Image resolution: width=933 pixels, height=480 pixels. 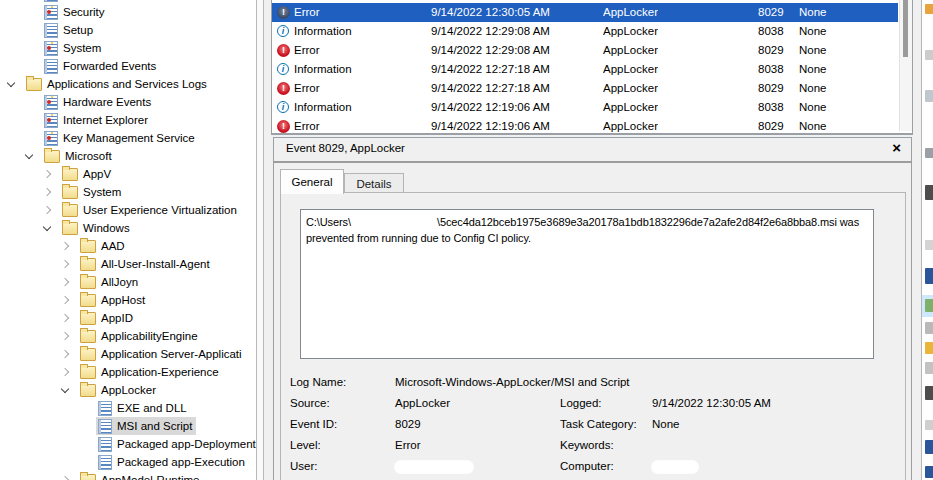 I want to click on tree-item-apphost: AppHost, so click(x=128, y=300).